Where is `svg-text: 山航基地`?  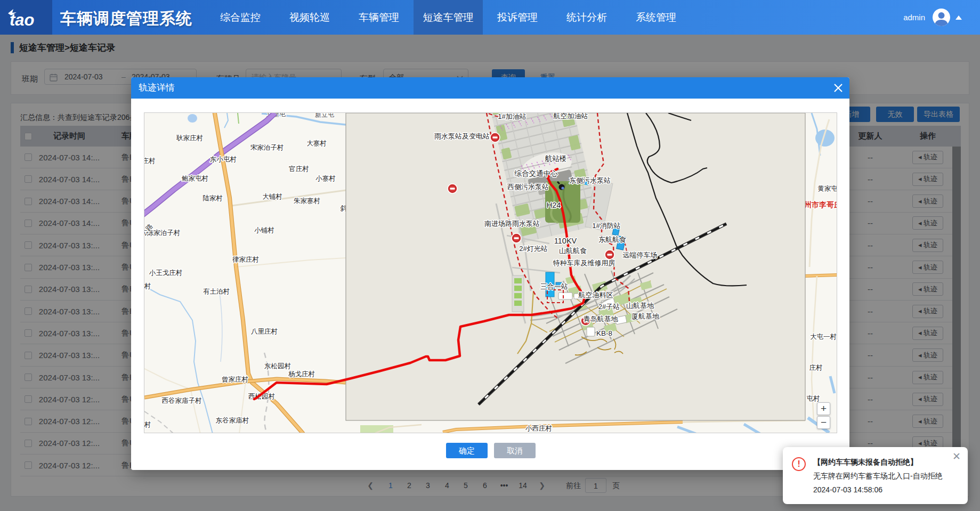
svg-text: 山航基地 is located at coordinates (641, 306).